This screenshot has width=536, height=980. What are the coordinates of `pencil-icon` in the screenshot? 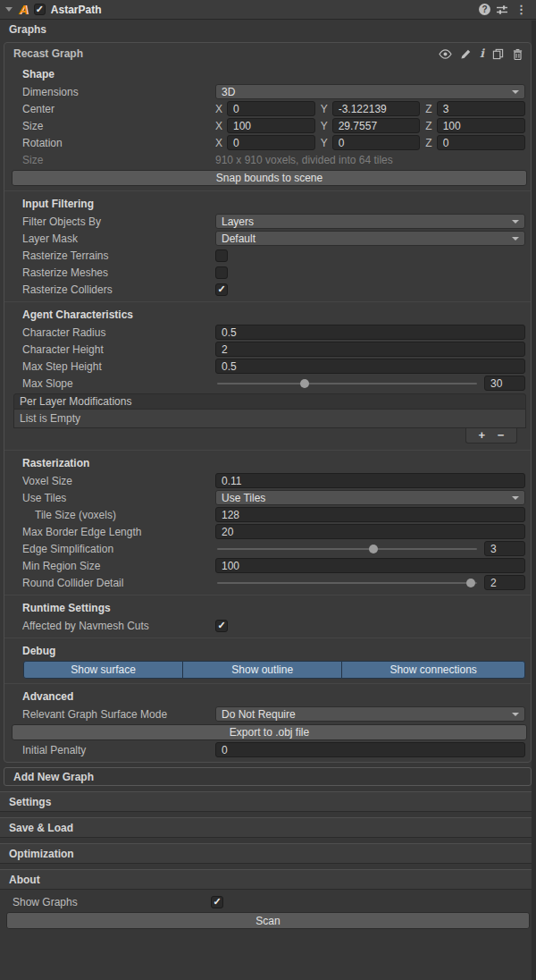 It's located at (466, 54).